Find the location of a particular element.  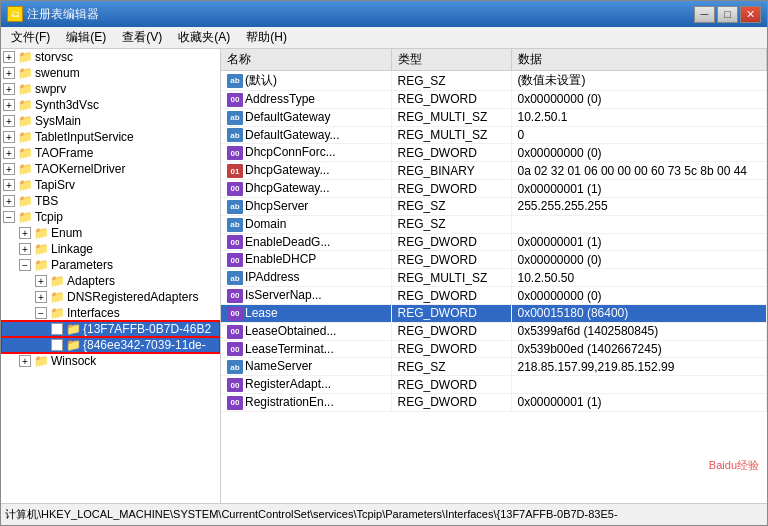

table-row: 00EnableDeadG... REG_DWORD 0x00000001 (1… is located at coordinates (494, 242).